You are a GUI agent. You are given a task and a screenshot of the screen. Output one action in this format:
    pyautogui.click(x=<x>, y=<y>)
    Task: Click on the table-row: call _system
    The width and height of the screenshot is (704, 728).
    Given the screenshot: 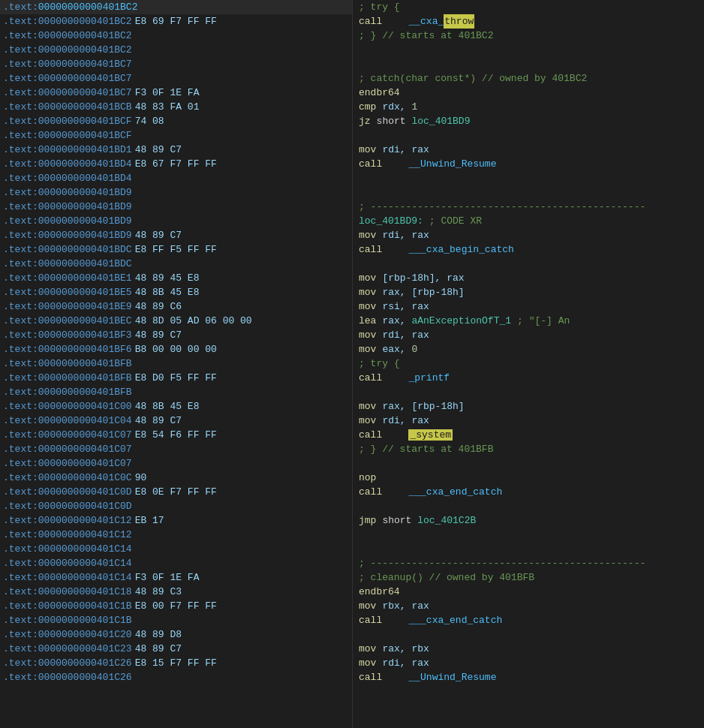 What is the action you would take?
    pyautogui.click(x=528, y=435)
    